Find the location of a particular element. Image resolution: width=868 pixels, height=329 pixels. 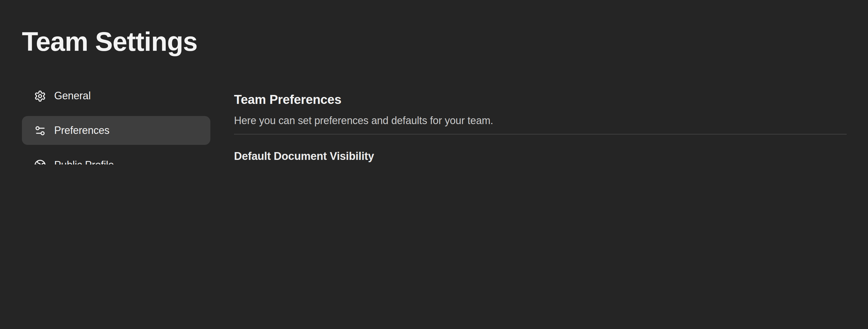

section-heading: Team Preferences is located at coordinates (288, 100).